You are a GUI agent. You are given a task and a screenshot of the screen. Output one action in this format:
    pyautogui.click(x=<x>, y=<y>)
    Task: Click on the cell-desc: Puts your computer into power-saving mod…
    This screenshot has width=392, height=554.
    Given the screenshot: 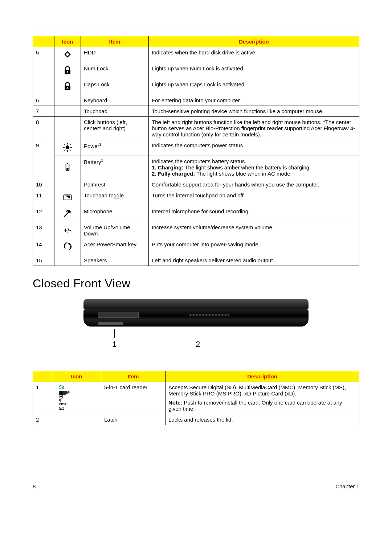 What is the action you would take?
    pyautogui.click(x=254, y=247)
    